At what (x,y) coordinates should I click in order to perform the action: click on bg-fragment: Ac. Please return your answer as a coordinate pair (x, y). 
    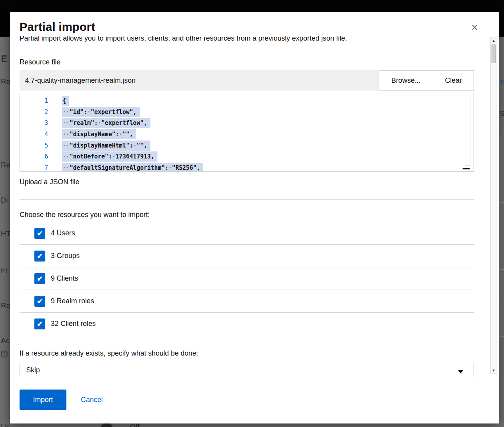
    Looking at the image, I should click on (5, 341).